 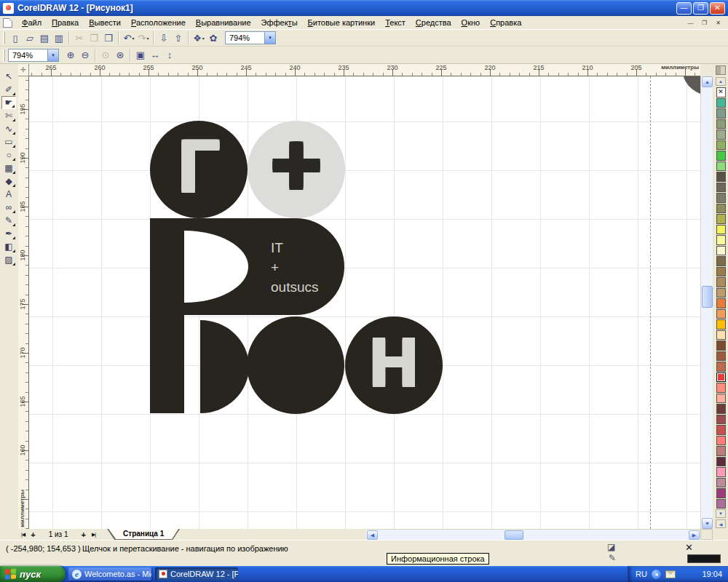 What do you see at coordinates (213, 38) in the screenshot?
I see `corel-online-icon: ✿` at bounding box center [213, 38].